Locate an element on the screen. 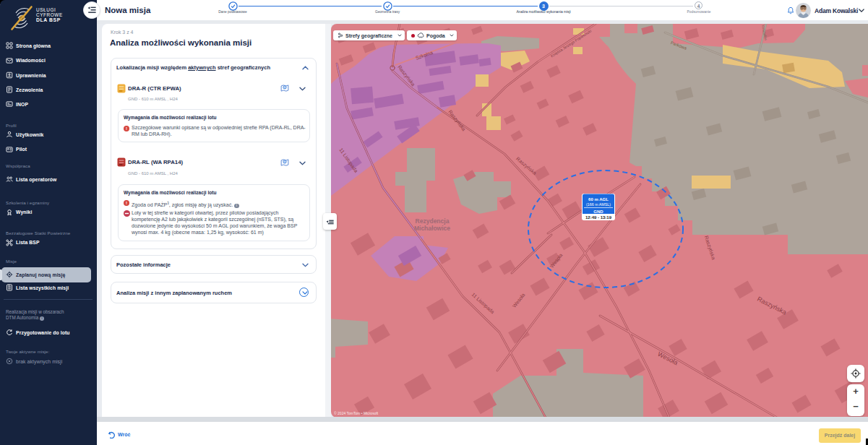  svg-text: Rezydencja is located at coordinates (432, 221).